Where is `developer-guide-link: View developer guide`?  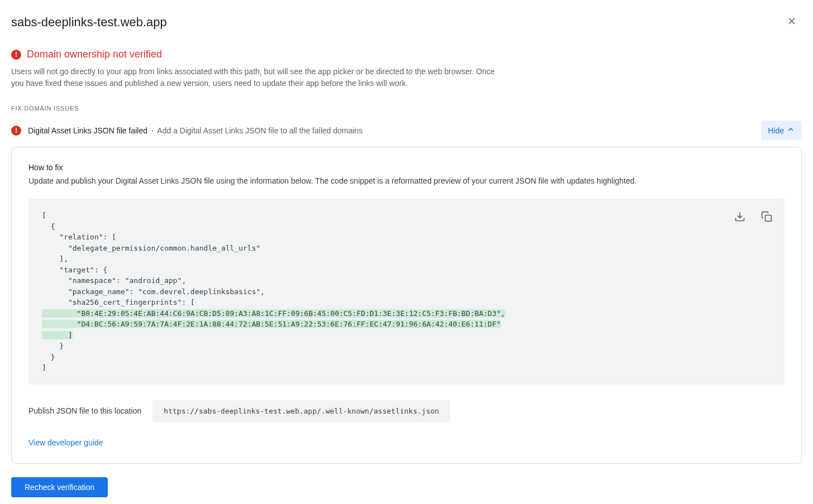
developer-guide-link: View developer guide is located at coordinates (66, 443).